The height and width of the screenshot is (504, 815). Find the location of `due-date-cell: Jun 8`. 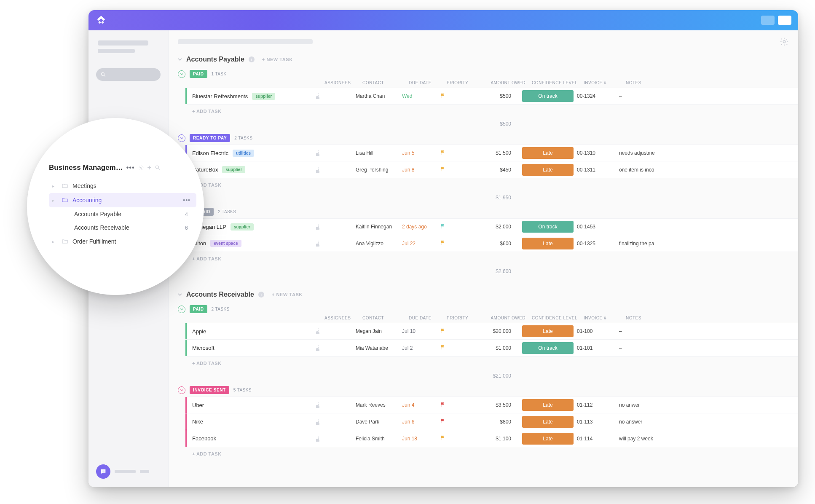

due-date-cell: Jun 8 is located at coordinates (419, 170).